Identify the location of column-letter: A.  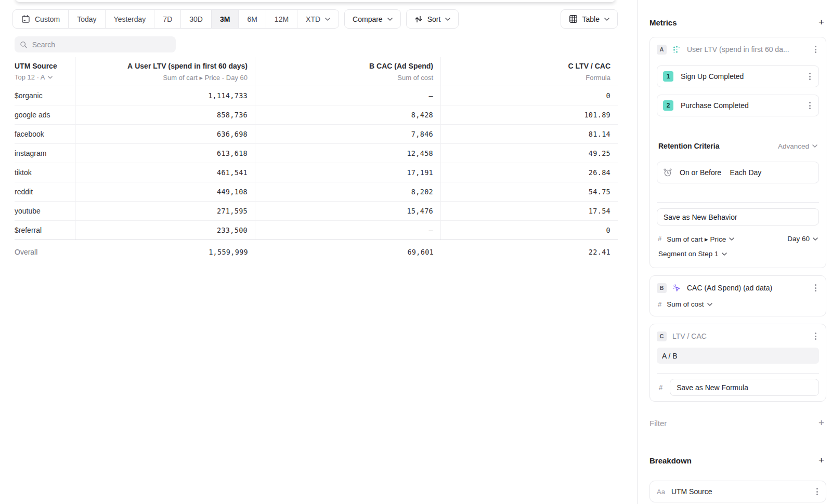
(130, 66).